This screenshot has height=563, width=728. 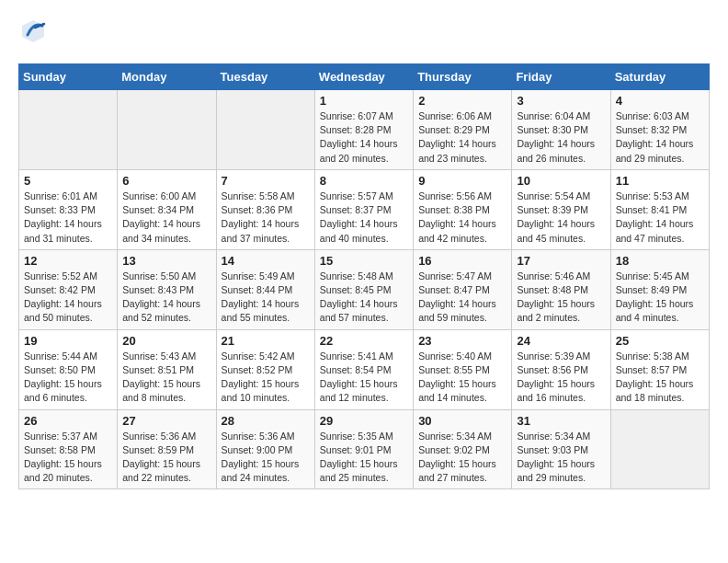 What do you see at coordinates (561, 449) in the screenshot?
I see `calendar-cell: 31Sunrise: 5:34 AM Sunset: 9:03 PM Dayli…` at bounding box center [561, 449].